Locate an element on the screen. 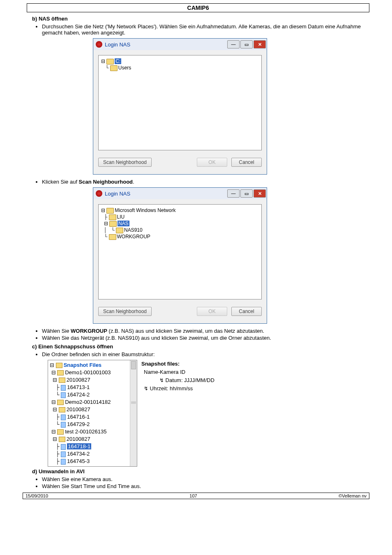 This screenshot has height=555, width=392. tree-nas910: NAS910 is located at coordinates (133, 230).